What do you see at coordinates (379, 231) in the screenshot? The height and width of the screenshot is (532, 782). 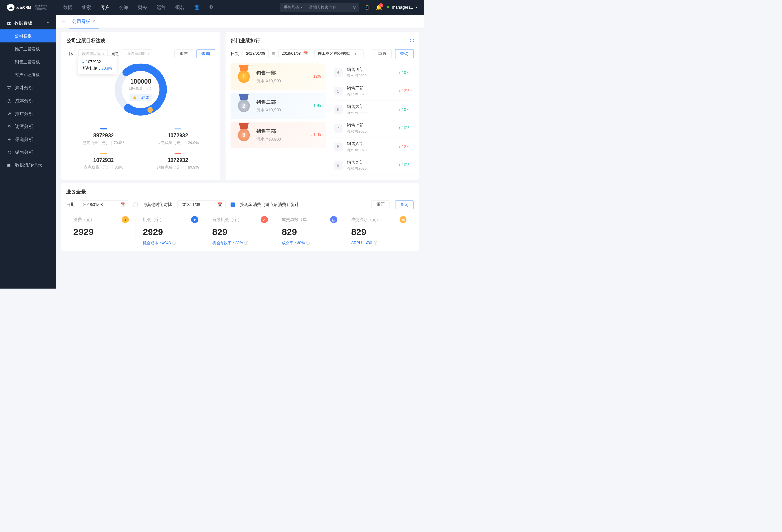 I see `metric: 成交流水（元）▭829ARPU：¥80ⓘ` at bounding box center [379, 231].